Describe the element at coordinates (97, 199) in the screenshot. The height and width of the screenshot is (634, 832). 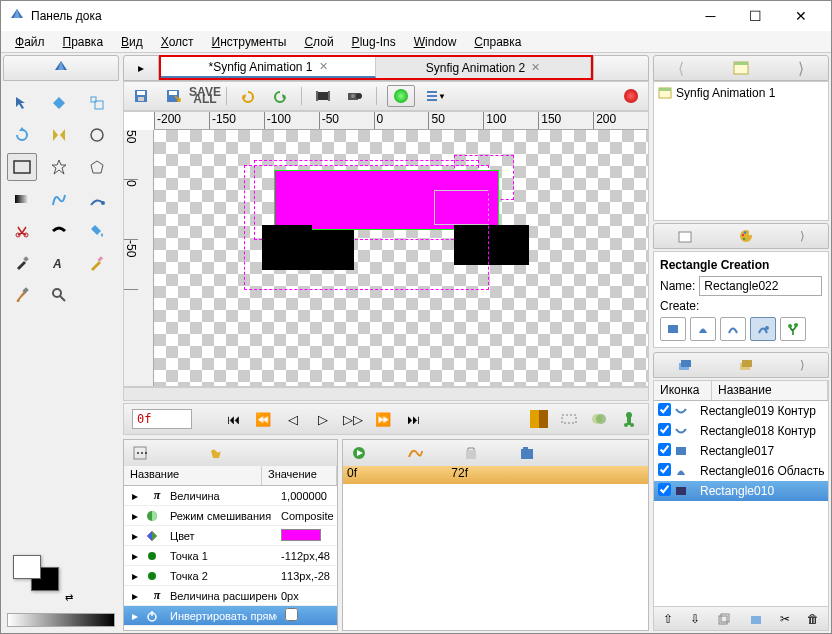
I see `tool-draw` at that location.